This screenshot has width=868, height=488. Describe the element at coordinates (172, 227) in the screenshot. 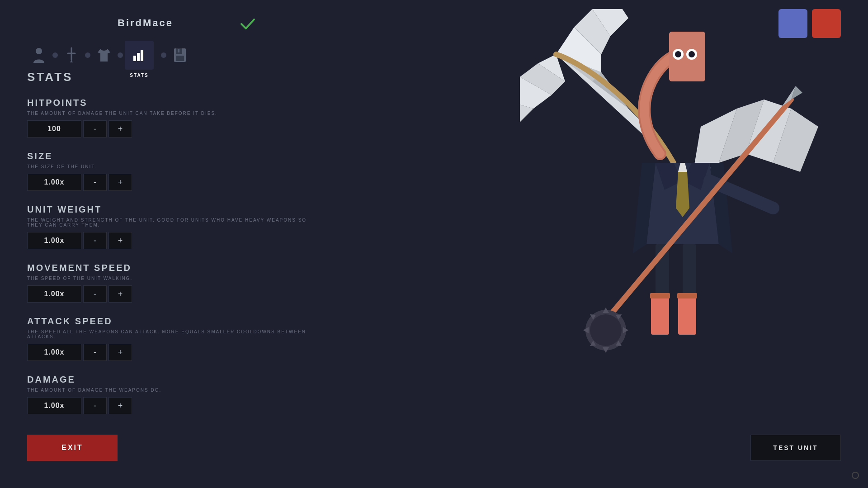

I see `stat-row-unit_weight: UNIT WEIGHT THE WEIGHT AND STRENGTH OF T…` at that location.